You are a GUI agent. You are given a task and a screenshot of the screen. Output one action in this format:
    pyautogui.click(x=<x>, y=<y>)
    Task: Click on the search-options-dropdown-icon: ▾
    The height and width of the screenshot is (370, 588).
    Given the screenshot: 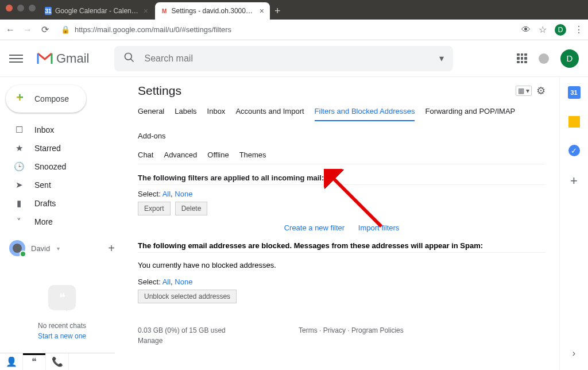 What is the action you would take?
    pyautogui.click(x=442, y=59)
    